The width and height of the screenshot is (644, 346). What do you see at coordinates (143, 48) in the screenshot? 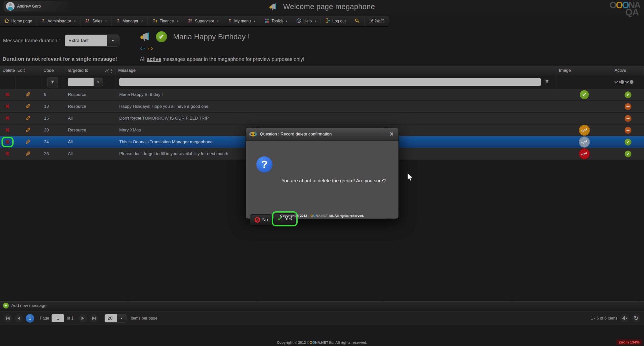
I see `prev-message-arrow-icon: ⇦` at bounding box center [143, 48].